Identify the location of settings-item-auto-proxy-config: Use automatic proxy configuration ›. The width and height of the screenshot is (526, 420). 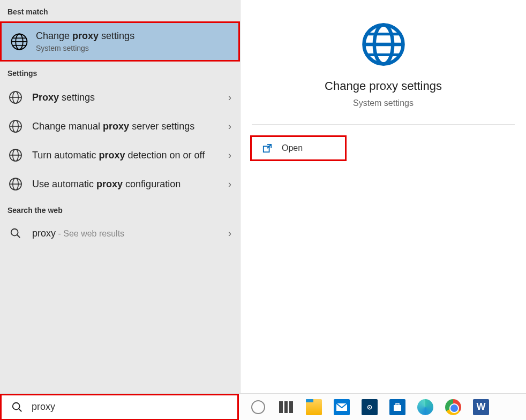
(120, 184).